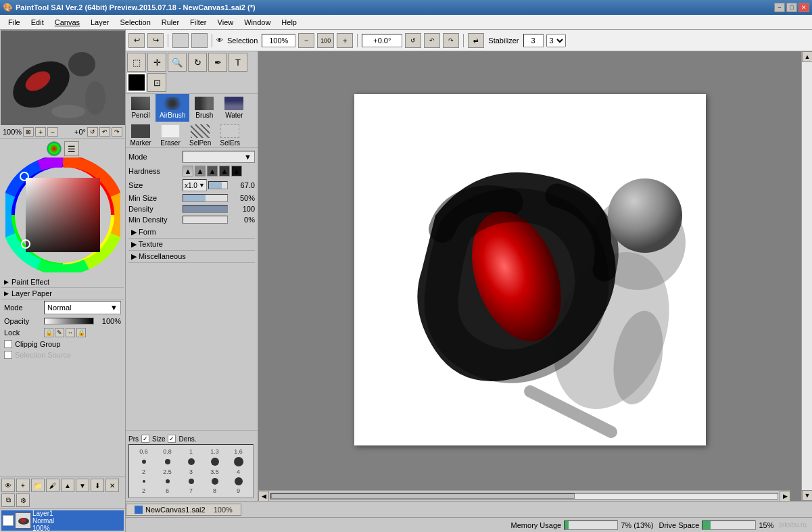 The width and height of the screenshot is (812, 532). Describe the element at coordinates (82, 308) in the screenshot. I see `mode-dropdown: Normal ▼` at that location.